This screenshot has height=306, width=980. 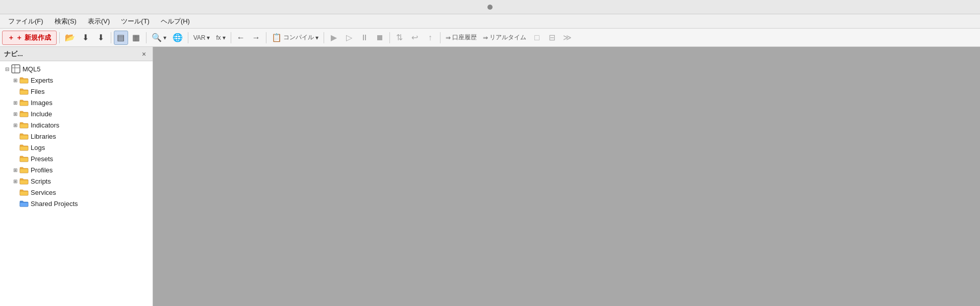 I want to click on download-all-button: ⬇, so click(x=101, y=38).